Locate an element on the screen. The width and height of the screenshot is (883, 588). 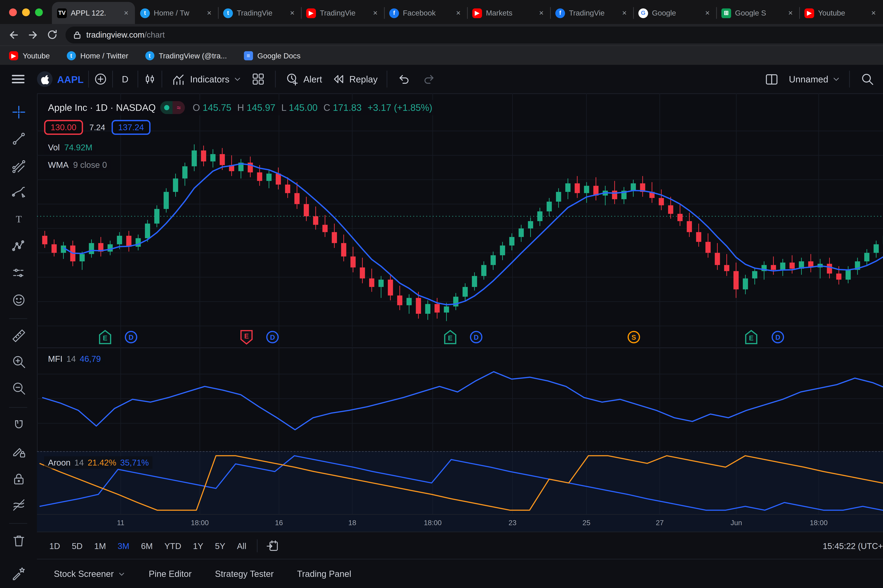
zoom-out-tool is located at coordinates (19, 388).